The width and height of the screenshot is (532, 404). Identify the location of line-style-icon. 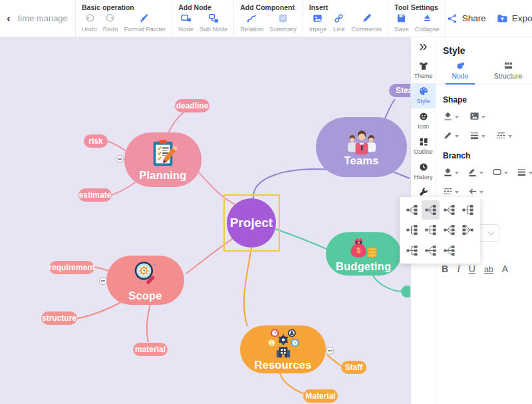
(501, 136).